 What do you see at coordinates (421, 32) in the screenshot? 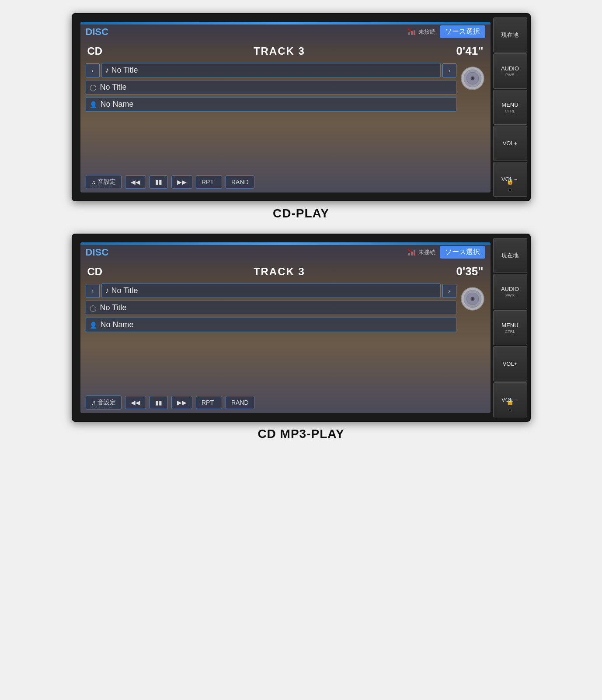
I see `no-signal-1: 未接続` at bounding box center [421, 32].